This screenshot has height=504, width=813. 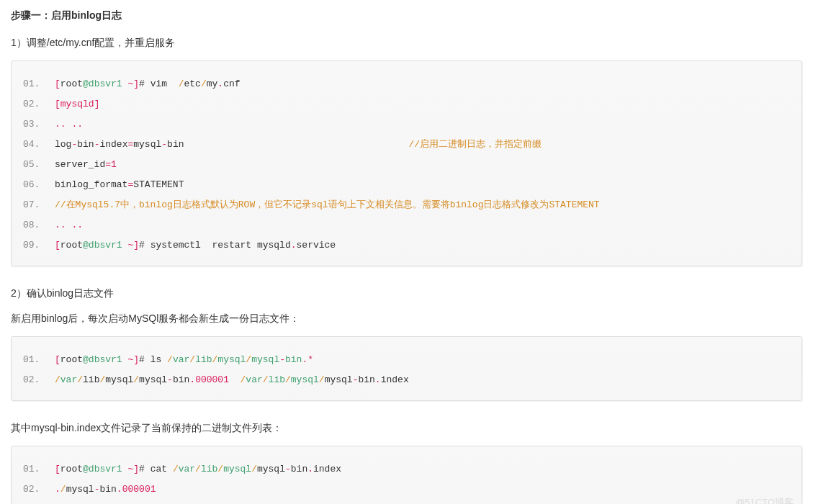 What do you see at coordinates (422, 360) in the screenshot?
I see `code-content: [root@dbsvr1 ~]# ls /var/lib/mysql/mysql…` at bounding box center [422, 360].